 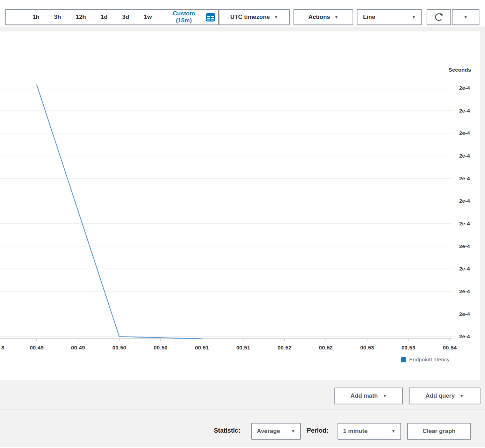 I want to click on calendar-icon, so click(x=210, y=17).